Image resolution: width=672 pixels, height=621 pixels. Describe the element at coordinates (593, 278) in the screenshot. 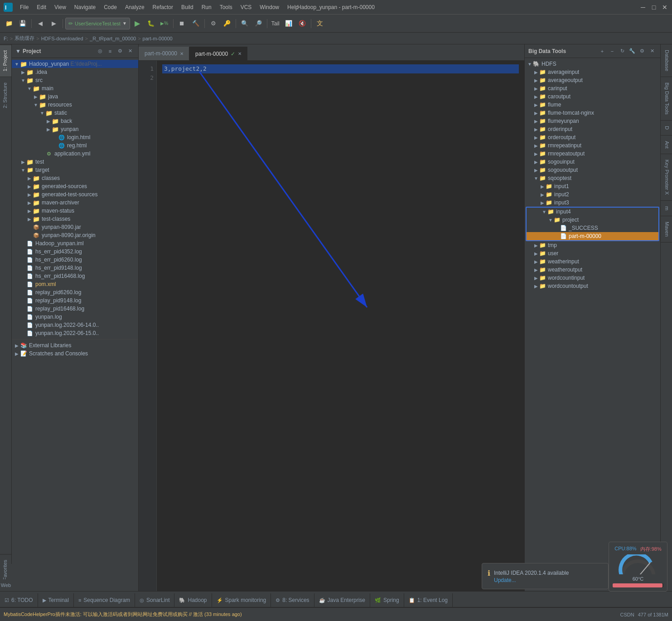

I see `bdt-wordcountinput: ▶ 📁 wordcountinput` at that location.